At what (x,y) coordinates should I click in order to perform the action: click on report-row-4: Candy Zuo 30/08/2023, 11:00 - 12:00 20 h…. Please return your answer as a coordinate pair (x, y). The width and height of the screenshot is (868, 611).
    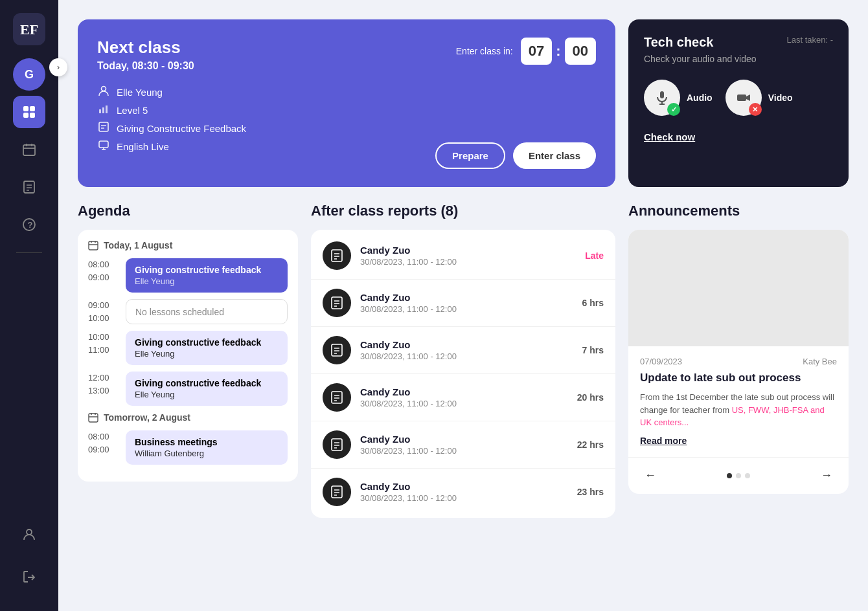
    Looking at the image, I should click on (463, 397).